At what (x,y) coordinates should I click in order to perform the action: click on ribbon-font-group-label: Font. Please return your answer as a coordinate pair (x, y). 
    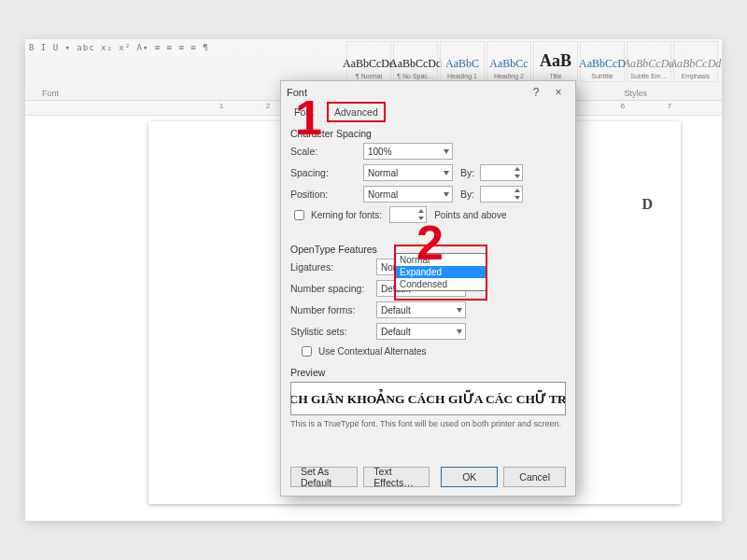
    Looking at the image, I should click on (50, 93).